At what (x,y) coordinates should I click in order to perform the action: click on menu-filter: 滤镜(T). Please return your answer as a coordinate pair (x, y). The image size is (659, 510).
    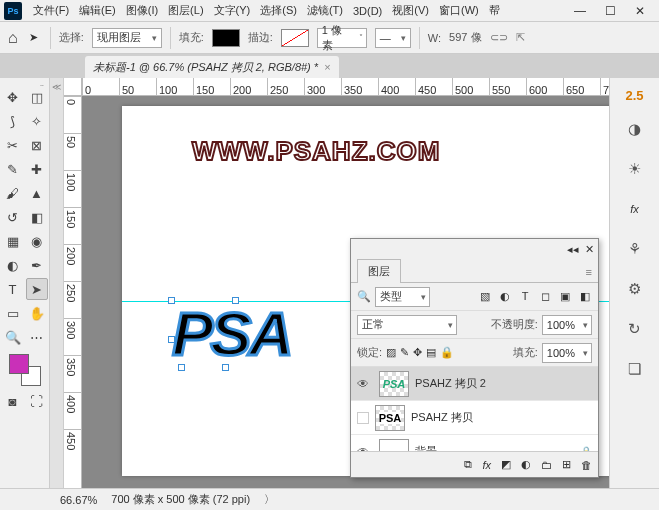
    Looking at the image, I should click on (325, 10).